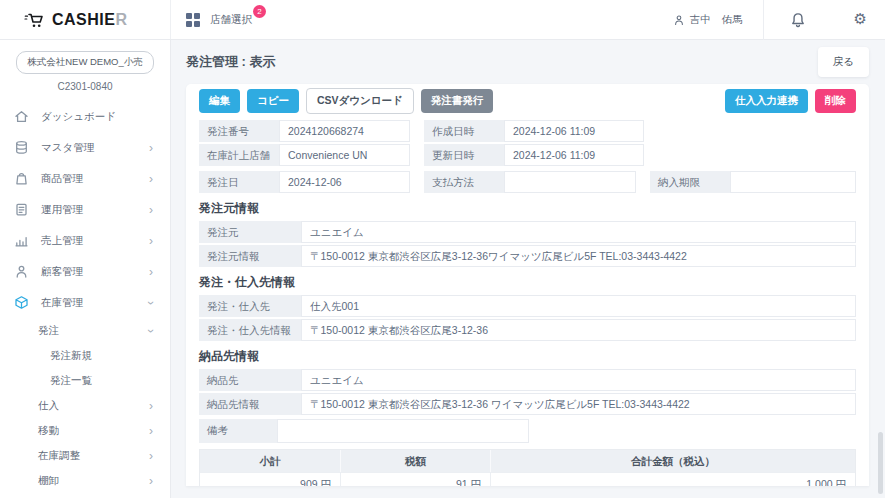  Describe the element at coordinates (528, 182) in the screenshot. I see `order-date-fields: 発注日 2024-12-06 支払方法 納入期限` at that location.